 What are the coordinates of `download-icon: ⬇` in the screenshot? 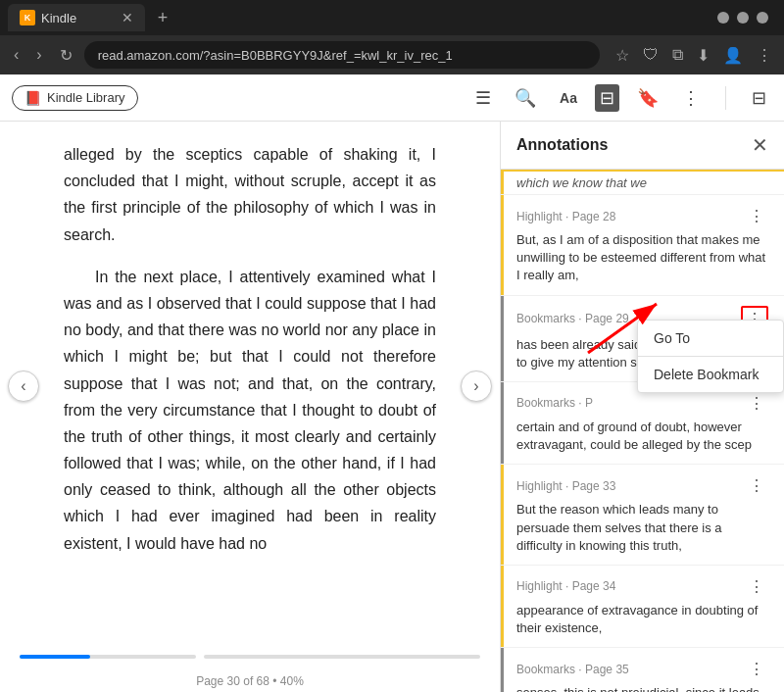 It's located at (704, 55).